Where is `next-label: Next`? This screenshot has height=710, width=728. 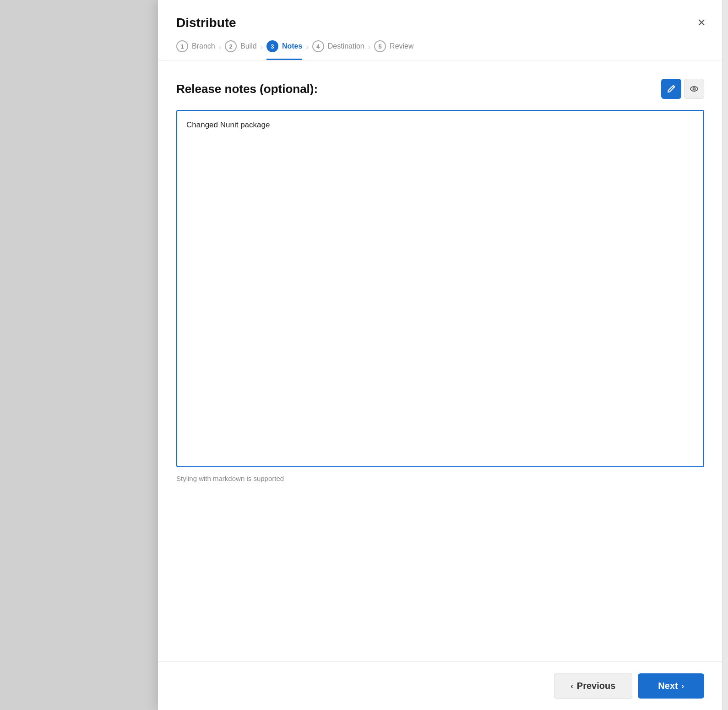 next-label: Next is located at coordinates (668, 686).